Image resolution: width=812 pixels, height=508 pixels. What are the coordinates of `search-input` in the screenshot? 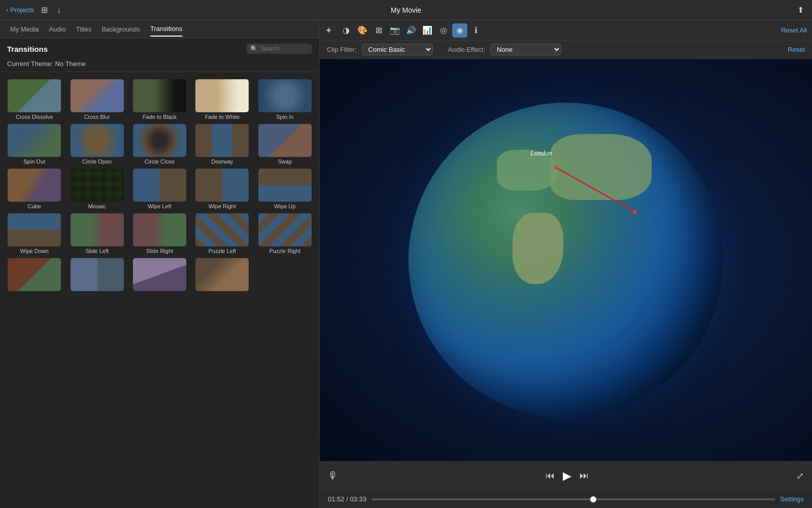 It's located at (286, 49).